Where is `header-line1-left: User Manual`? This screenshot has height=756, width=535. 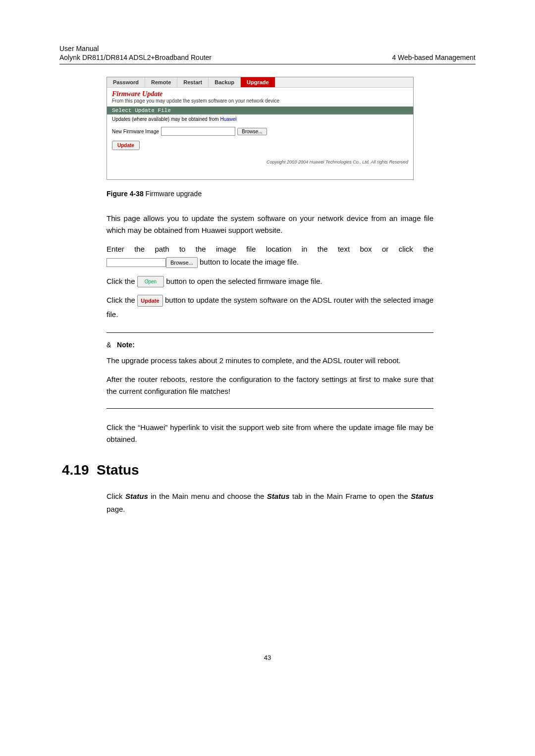
header-line1-left: User Manual is located at coordinates (79, 49).